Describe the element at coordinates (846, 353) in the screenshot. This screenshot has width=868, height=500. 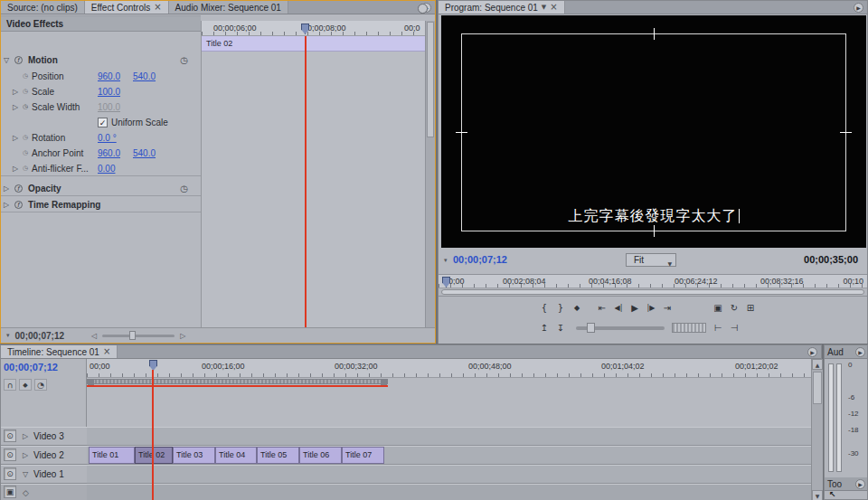
I see `audio-meters-header: Aud ▶` at that location.